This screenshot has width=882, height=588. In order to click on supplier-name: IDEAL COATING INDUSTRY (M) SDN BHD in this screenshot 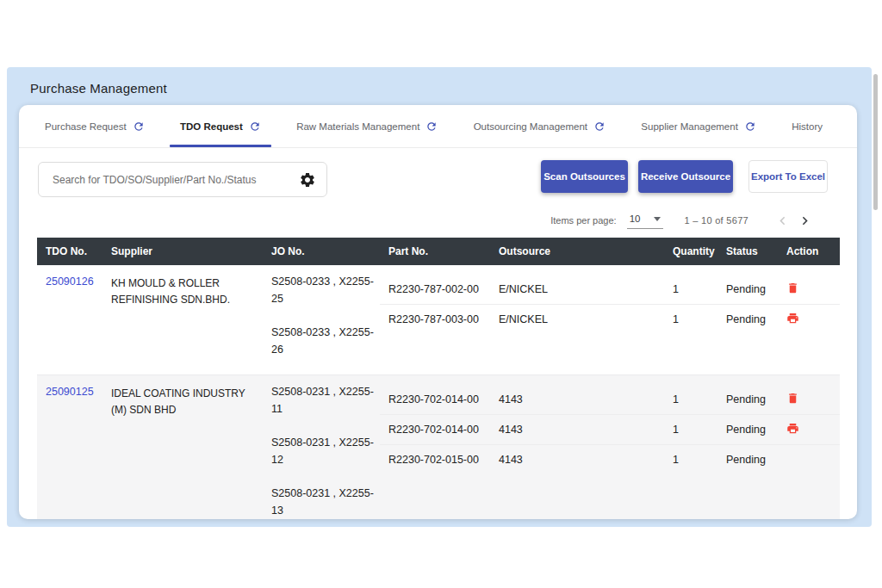, I will do `click(187, 402)`.